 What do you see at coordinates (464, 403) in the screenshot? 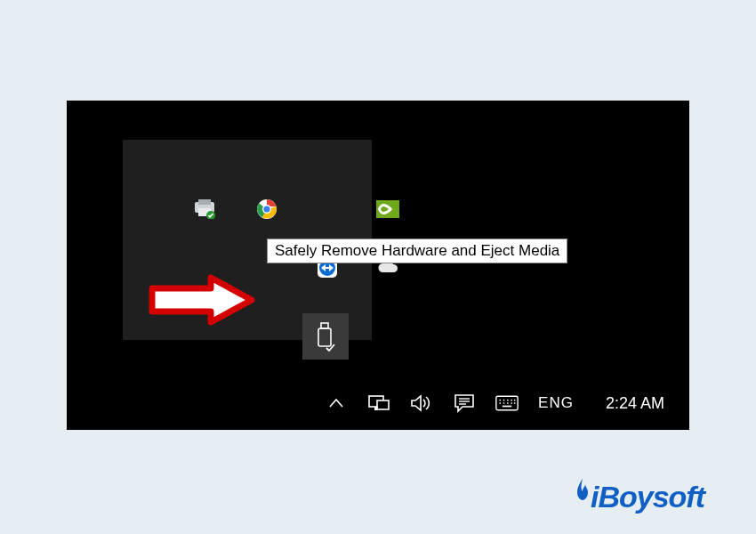
I see `action-center-icon` at bounding box center [464, 403].